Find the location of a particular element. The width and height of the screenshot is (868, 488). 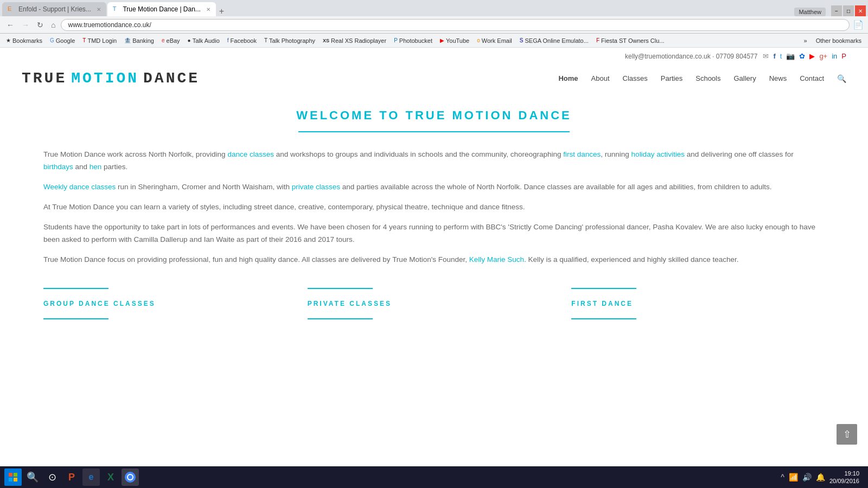

bookmark-fiesta: F Fiesta ST Owners Clu... is located at coordinates (630, 41).